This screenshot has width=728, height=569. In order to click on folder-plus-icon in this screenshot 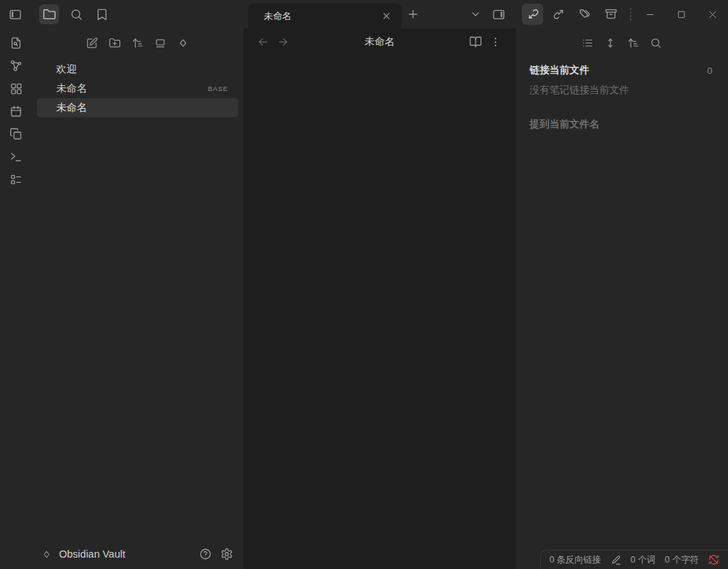, I will do `click(115, 43)`.